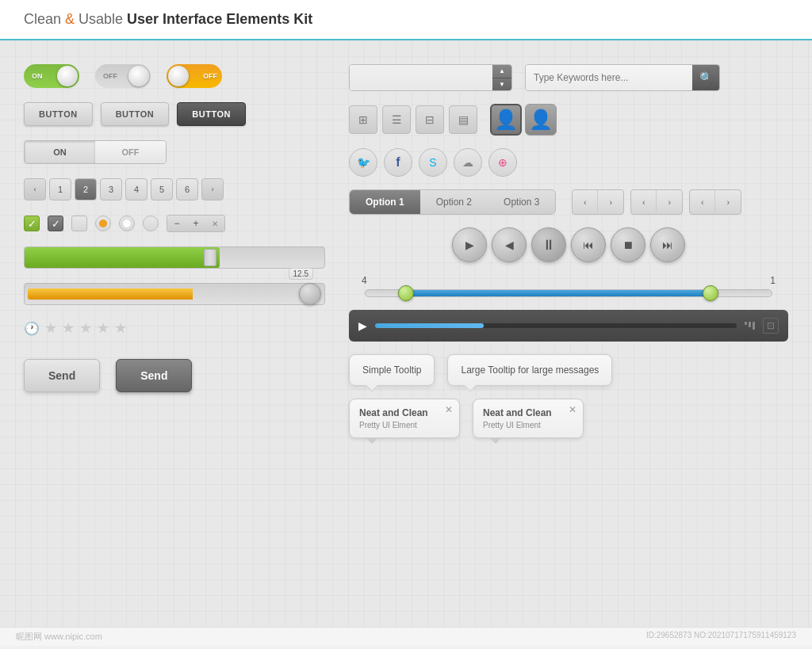  I want to click on social-twitter: 🐦, so click(363, 162).